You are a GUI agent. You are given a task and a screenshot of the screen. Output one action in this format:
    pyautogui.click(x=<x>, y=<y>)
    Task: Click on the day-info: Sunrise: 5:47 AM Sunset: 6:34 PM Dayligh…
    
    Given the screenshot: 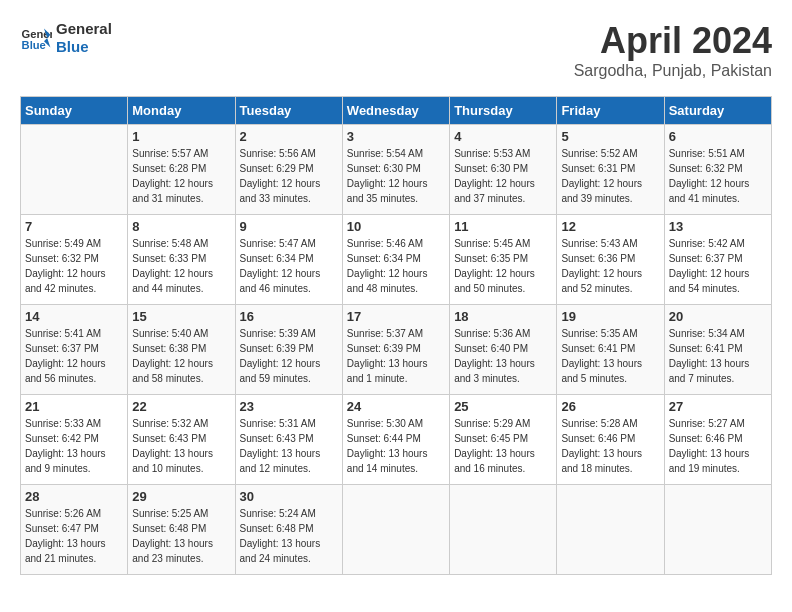 What is the action you would take?
    pyautogui.click(x=289, y=266)
    